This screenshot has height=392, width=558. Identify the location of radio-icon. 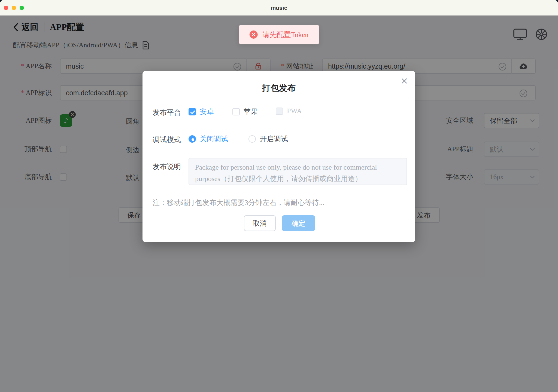
(252, 139).